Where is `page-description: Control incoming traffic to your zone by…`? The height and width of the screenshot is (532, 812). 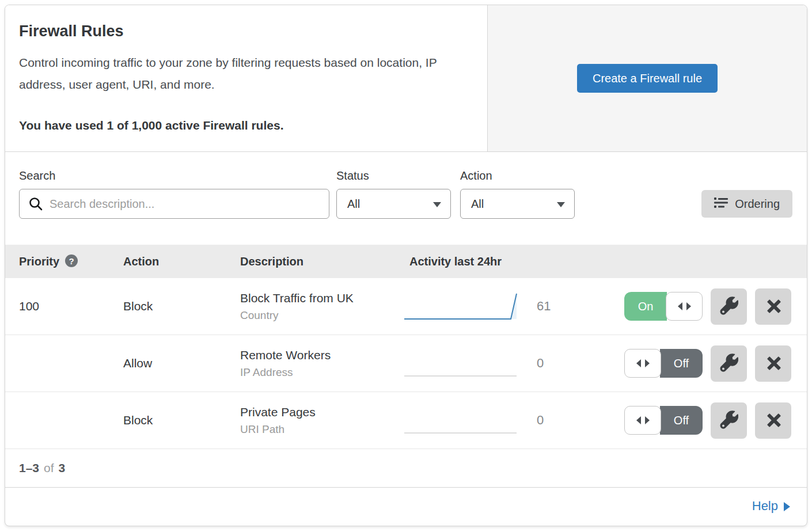
page-description: Control incoming traffic to your zone by… is located at coordinates (241, 74).